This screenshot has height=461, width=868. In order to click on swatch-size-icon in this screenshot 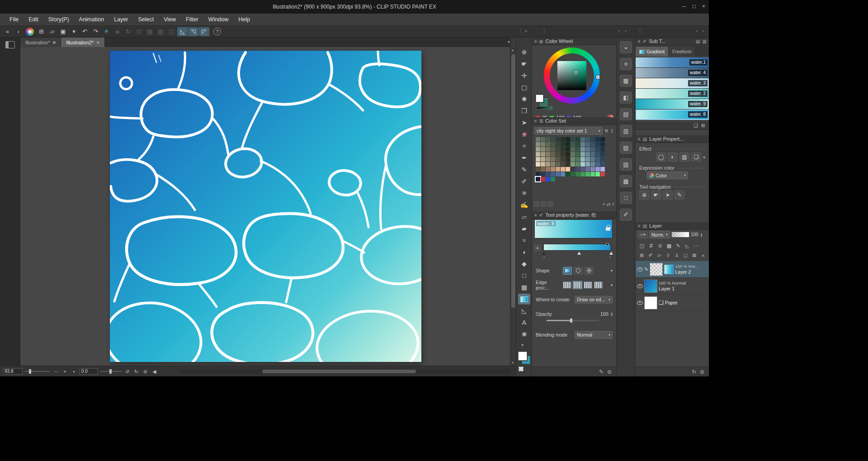, I will do `click(537, 204)`.